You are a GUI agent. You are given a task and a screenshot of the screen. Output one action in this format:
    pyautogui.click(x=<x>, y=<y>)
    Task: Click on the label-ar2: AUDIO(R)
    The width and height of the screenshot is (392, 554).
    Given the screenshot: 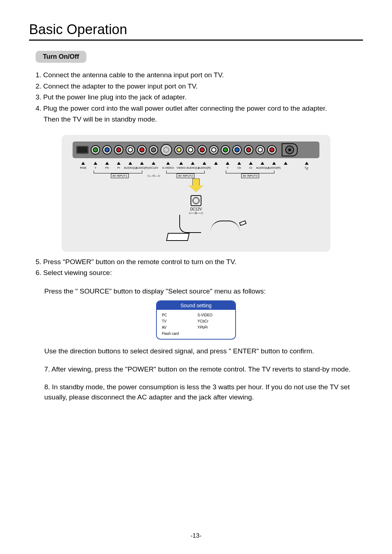 What is the action you would take?
    pyautogui.click(x=204, y=168)
    